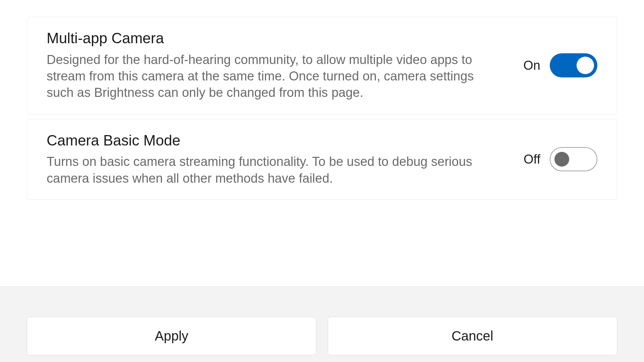 Image resolution: width=644 pixels, height=362 pixels. I want to click on setting-title: Multi-app Camera, so click(275, 38).